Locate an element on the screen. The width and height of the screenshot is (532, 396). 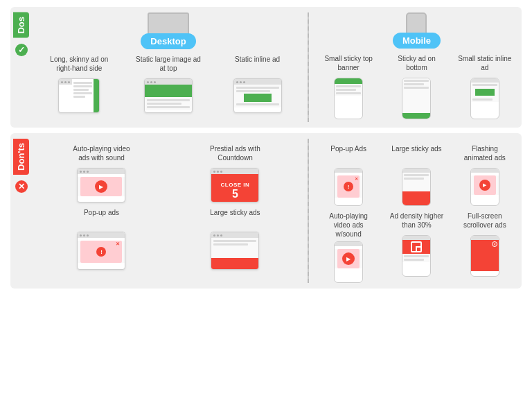
close-in-number: 5 is located at coordinates (236, 194).